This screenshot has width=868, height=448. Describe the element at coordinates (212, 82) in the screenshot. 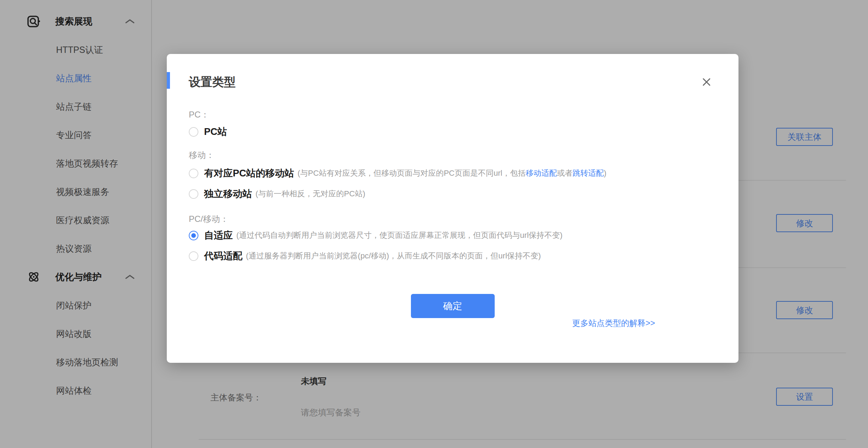

I see `modal-title: 设置类型` at that location.